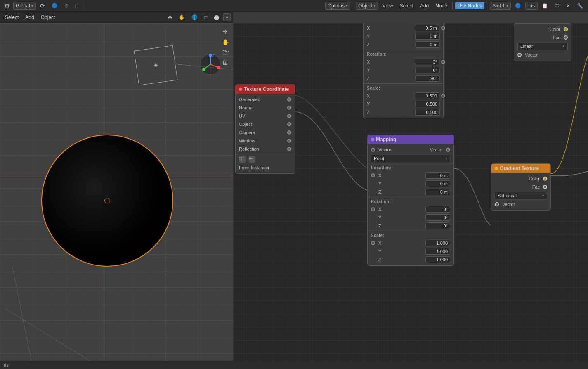 Image resolution: width=588 pixels, height=369 pixels. Describe the element at coordinates (373, 209) in the screenshot. I see `mapping-rx-socket` at that location.